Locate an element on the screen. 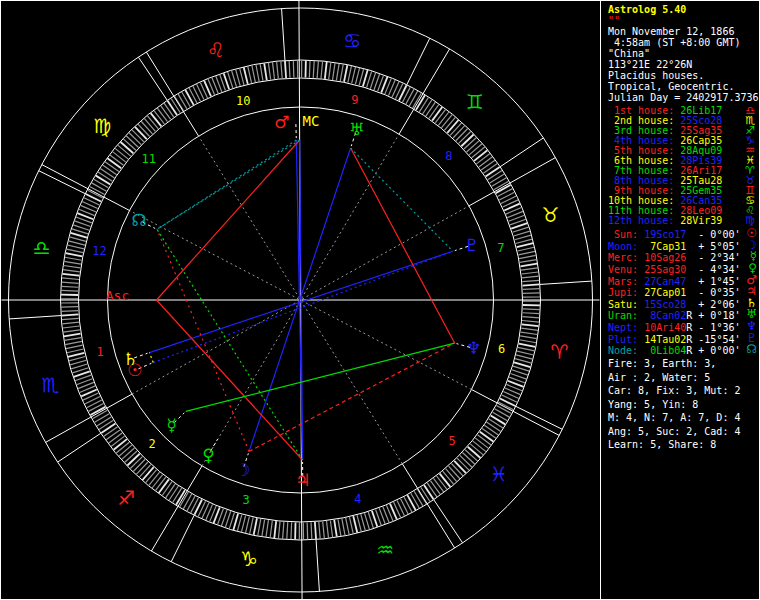 The width and height of the screenshot is (760, 600). stat-elements-2: Air : 2, Water: 5 is located at coordinates (684, 378).